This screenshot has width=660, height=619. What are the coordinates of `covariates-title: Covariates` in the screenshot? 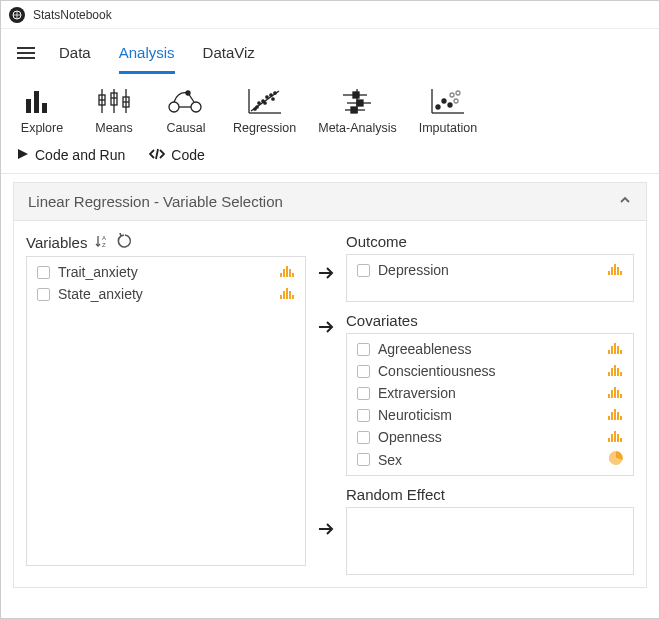 It's located at (490, 320).